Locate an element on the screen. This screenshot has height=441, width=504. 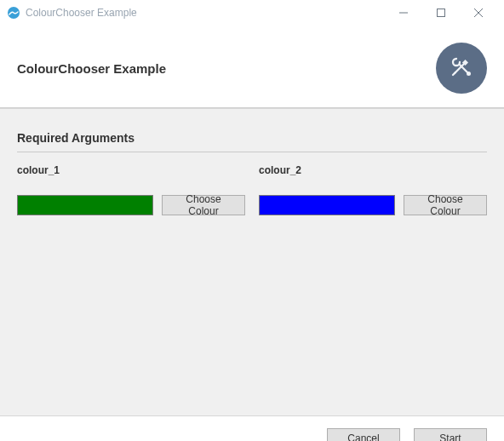
page-title: ColourChooser Example is located at coordinates (92, 68).